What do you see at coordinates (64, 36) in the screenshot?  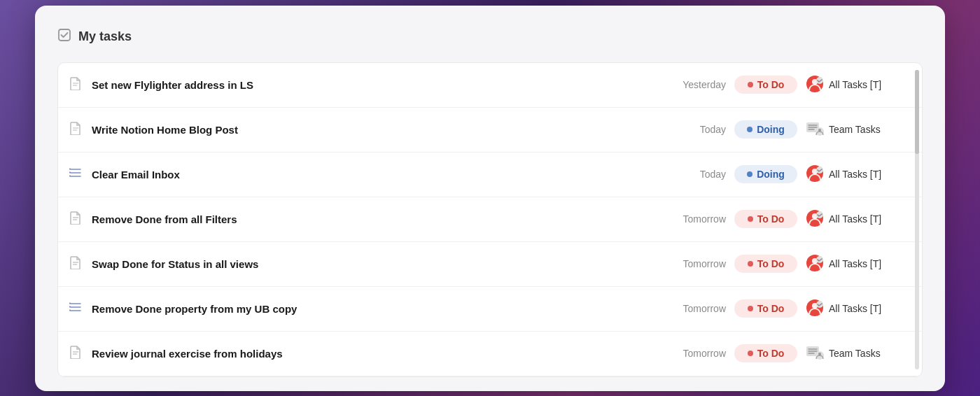 I see `checkbox-icon` at bounding box center [64, 36].